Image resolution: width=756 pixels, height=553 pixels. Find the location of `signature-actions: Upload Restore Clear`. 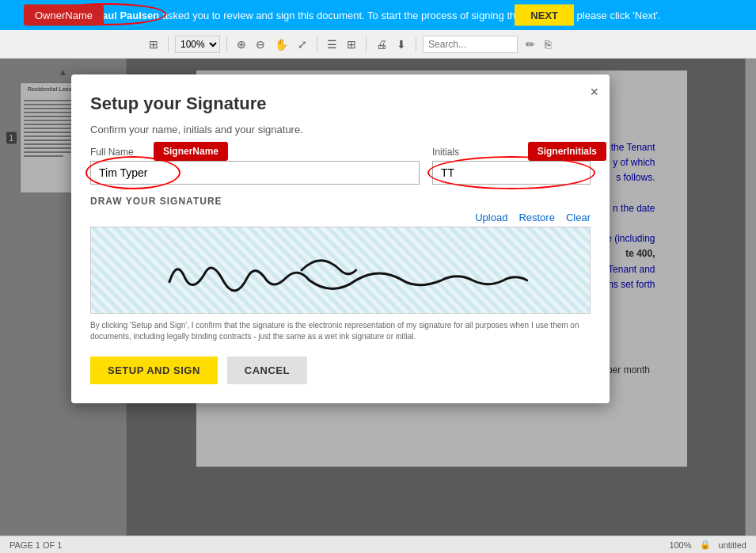

signature-actions: Upload Restore Clear is located at coordinates (340, 217).